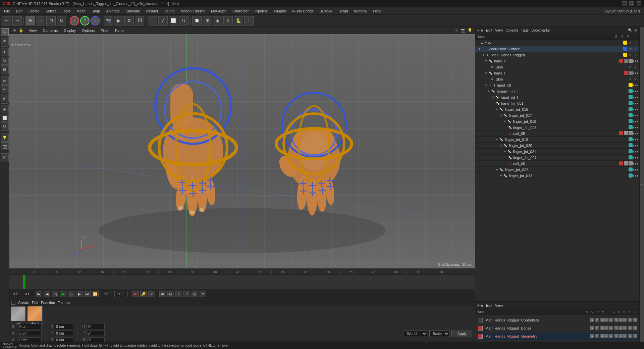 The width and height of the screenshot is (644, 349). I want to click on f020-color-dot, so click(631, 145).